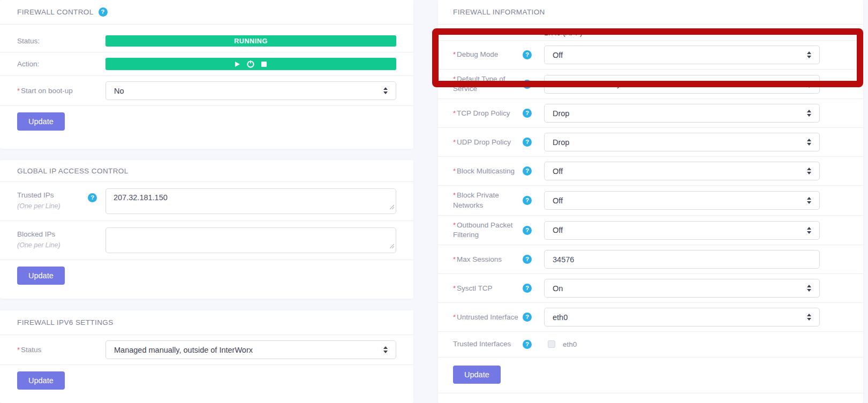 The height and width of the screenshot is (403, 868). Describe the element at coordinates (488, 55) in the screenshot. I see `debug-mode-label: *Debug Mode` at that location.